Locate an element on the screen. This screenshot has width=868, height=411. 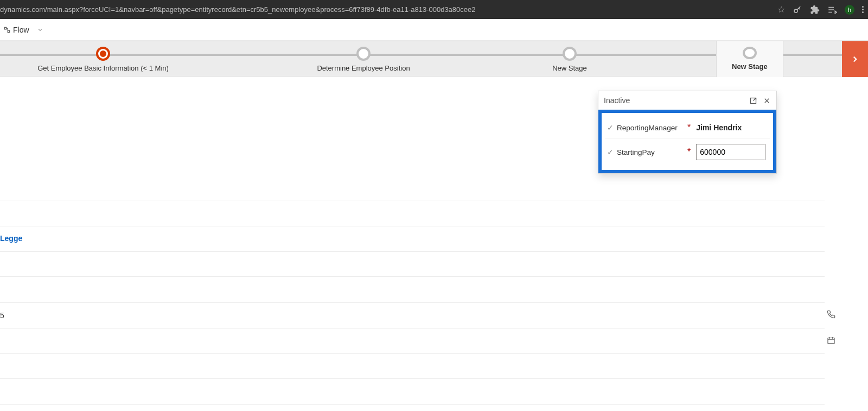
profile-avatar: h is located at coordinates (850, 10).